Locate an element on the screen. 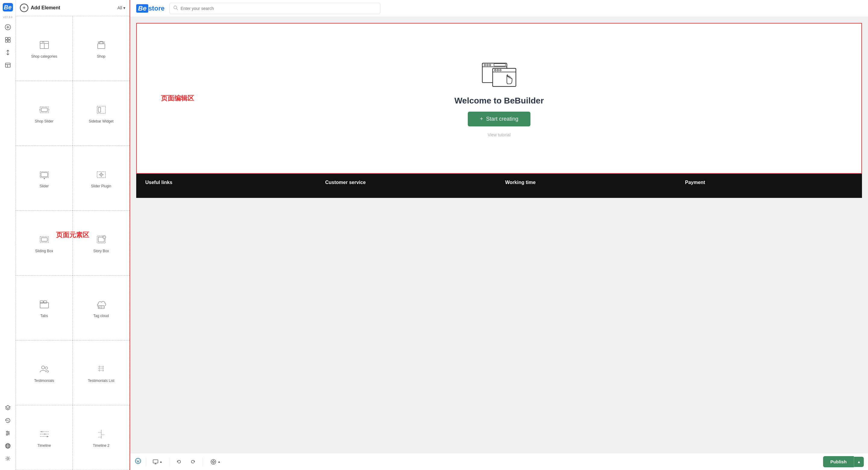 The width and height of the screenshot is (868, 470). plus-icon: + is located at coordinates (482, 119).